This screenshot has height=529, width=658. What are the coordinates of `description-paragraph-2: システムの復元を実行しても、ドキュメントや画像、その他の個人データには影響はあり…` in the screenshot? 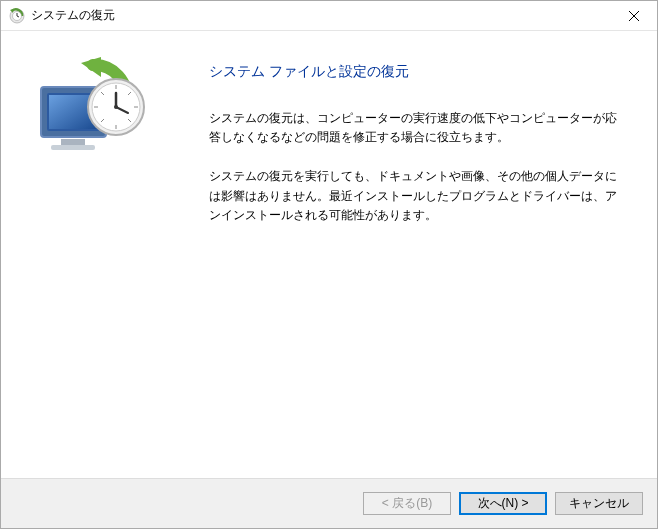 It's located at (418, 196).